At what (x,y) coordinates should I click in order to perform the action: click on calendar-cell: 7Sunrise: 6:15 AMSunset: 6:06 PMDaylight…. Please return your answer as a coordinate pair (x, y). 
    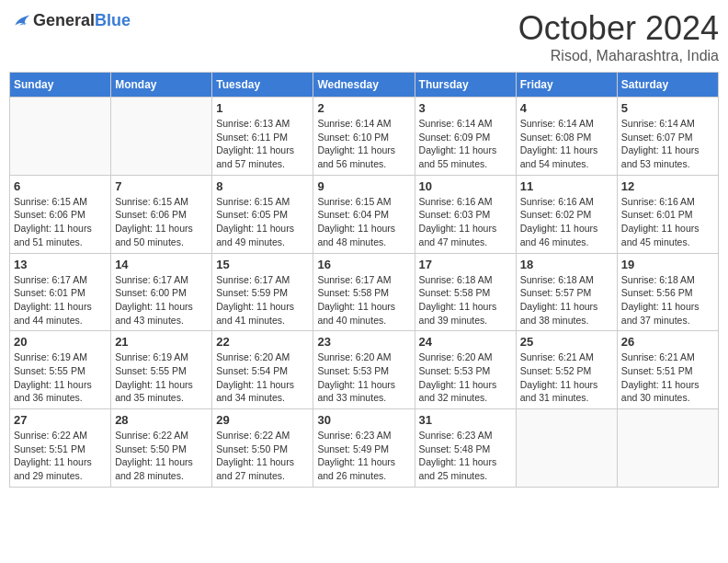
    Looking at the image, I should click on (162, 213).